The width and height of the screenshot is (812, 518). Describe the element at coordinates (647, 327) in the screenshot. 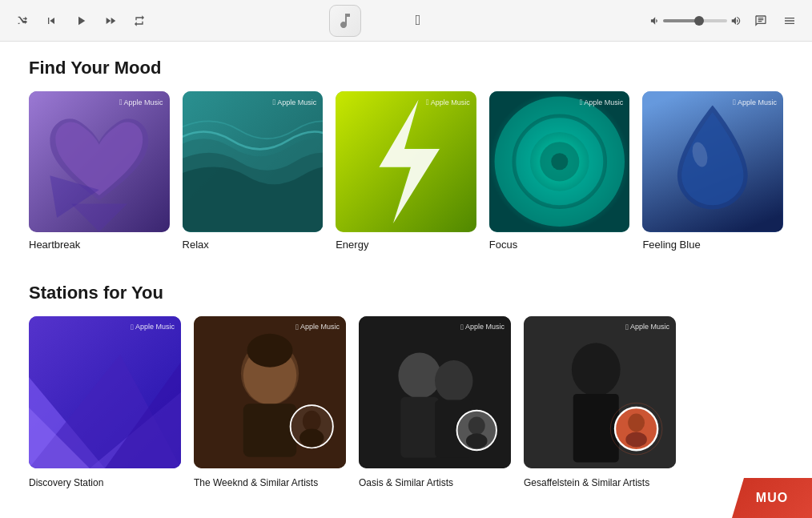

I see `gesaffelstein-badge:  Apple Music` at that location.